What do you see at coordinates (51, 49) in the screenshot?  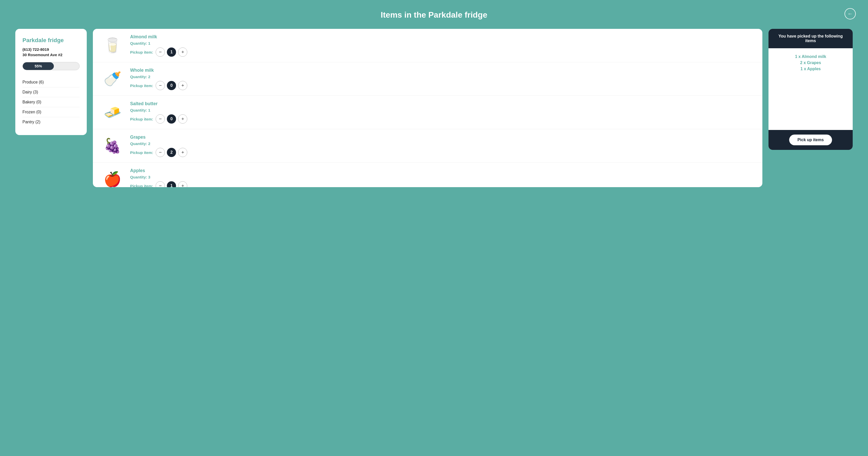 I see `fridge-phone: (613) 722-8019` at bounding box center [51, 49].